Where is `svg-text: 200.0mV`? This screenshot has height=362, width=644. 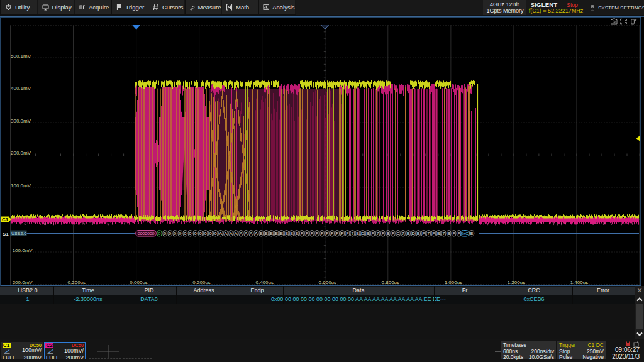 svg-text: 200.0mV is located at coordinates (21, 153).